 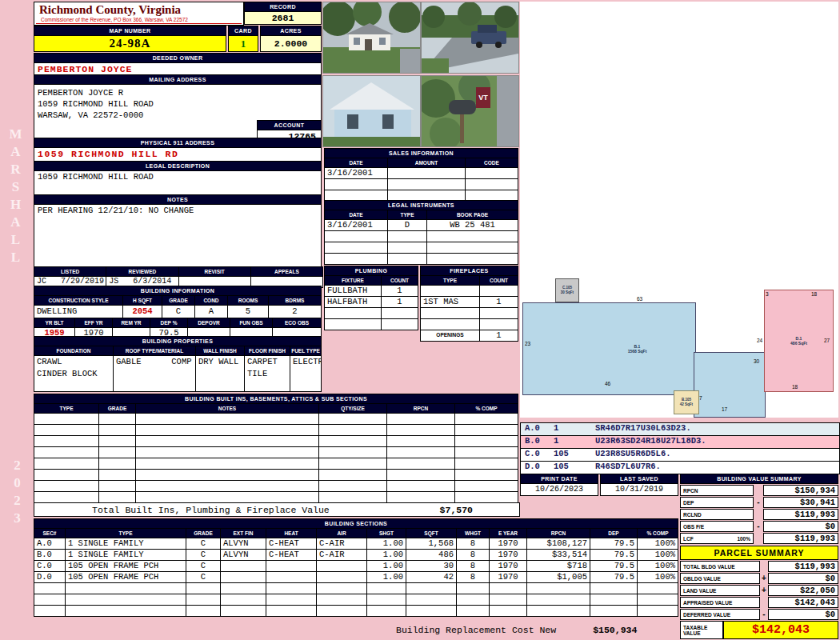 What do you see at coordinates (470, 111) in the screenshot?
I see `photo-mailbox-thumbnail: VT` at bounding box center [470, 111].